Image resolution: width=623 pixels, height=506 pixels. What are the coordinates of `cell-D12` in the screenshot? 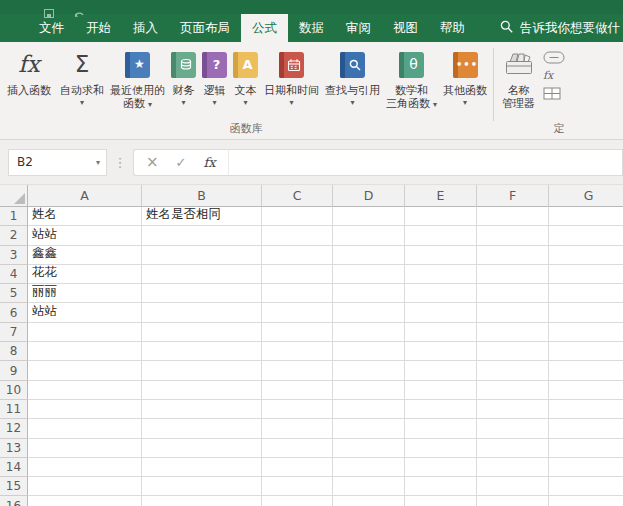 It's located at (369, 428).